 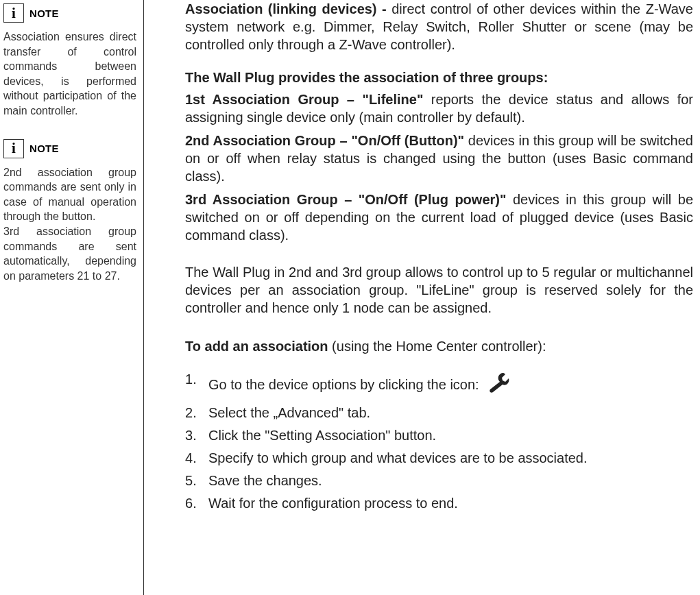 I want to click on groups-title: The Wall Plug provides the association o…, so click(x=439, y=77).